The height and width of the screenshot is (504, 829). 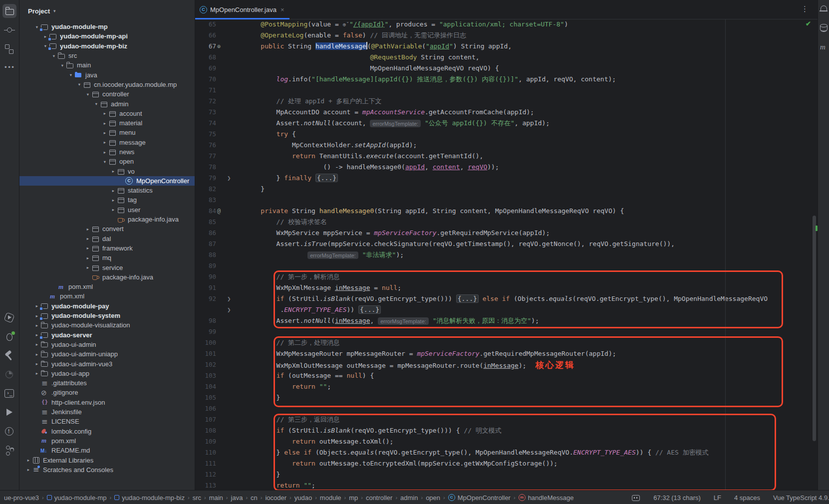 I want to click on tree-item-yudao-ui-admin-vue3: ▸yudao-ui-admin-vue3, so click(x=107, y=363).